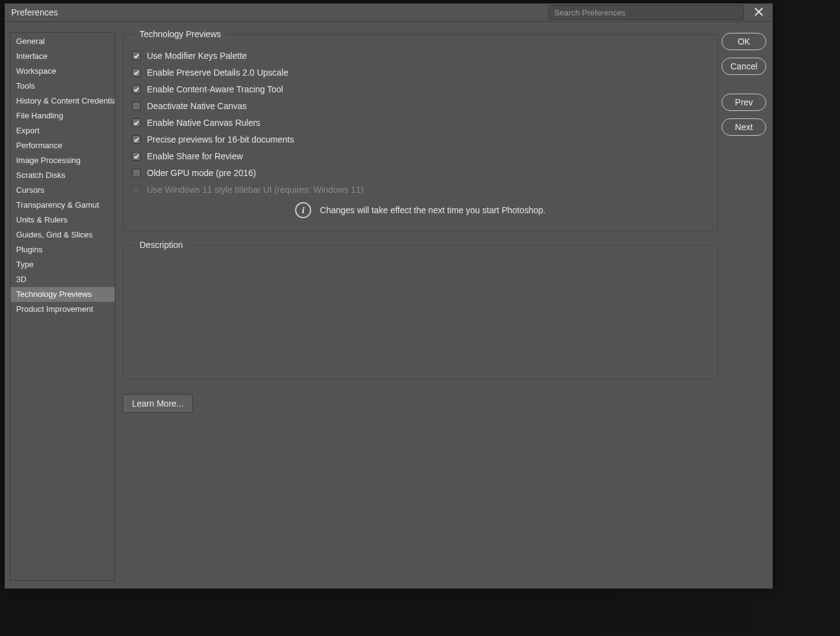 The height and width of the screenshot is (636, 840). I want to click on restart-info-row: i Changes will take effect the next time…, so click(420, 210).